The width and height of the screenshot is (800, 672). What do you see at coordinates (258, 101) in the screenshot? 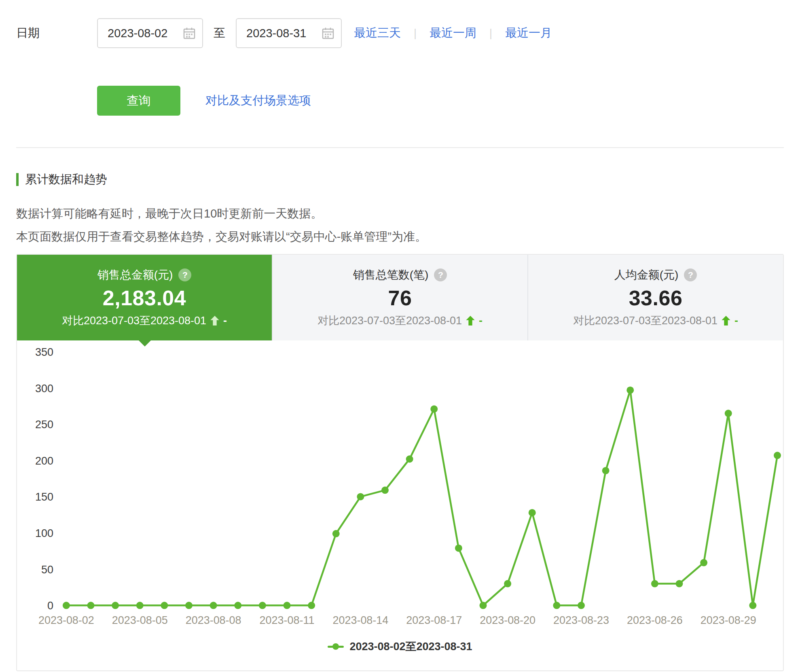
I see `compare-options-link: 对比及支付场景选项` at bounding box center [258, 101].